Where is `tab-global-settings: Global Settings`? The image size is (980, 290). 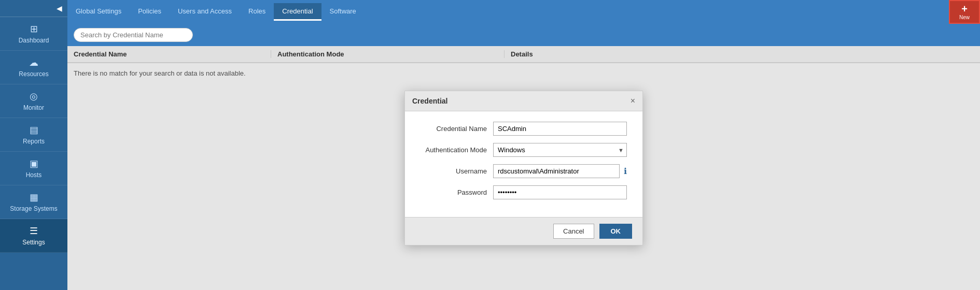
tab-global-settings: Global Settings is located at coordinates (99, 12).